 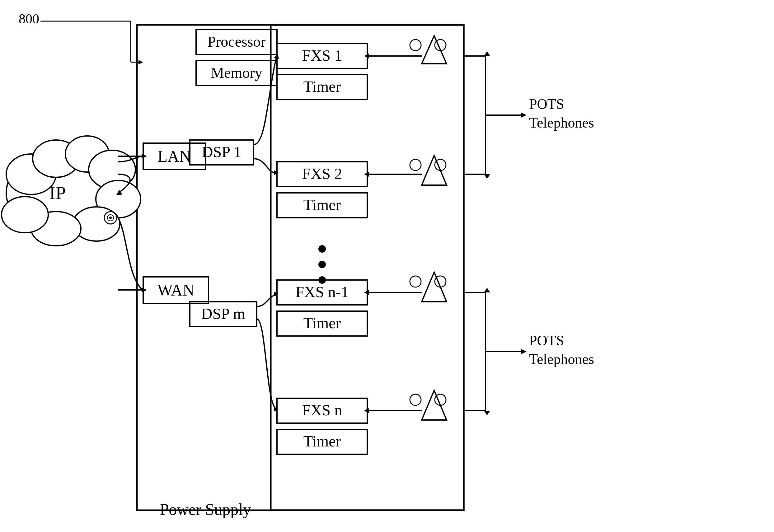 What do you see at coordinates (547, 104) in the screenshot?
I see `pots1-line1: POTS` at bounding box center [547, 104].